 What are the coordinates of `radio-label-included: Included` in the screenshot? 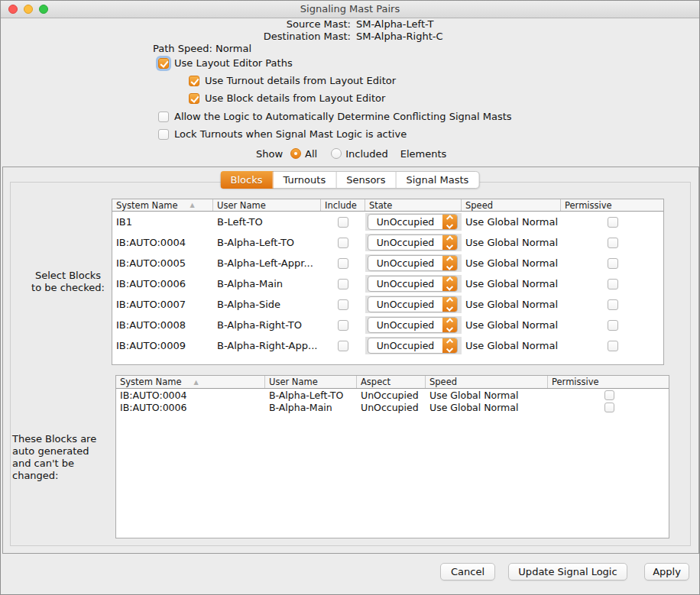 It's located at (367, 154).